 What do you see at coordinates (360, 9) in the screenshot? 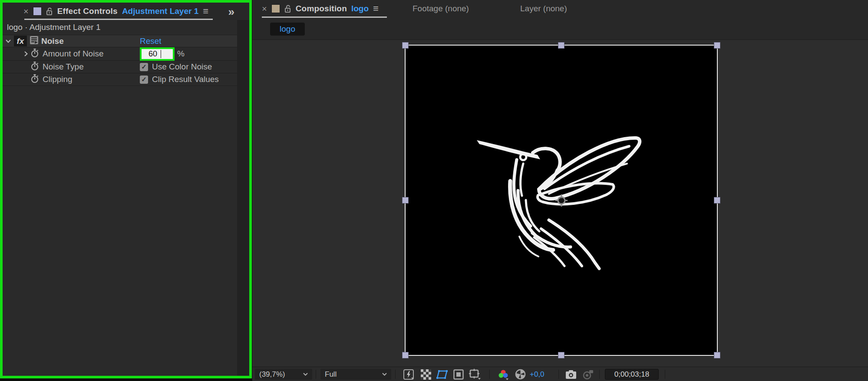
I see `panel-title-comp-name: logo` at bounding box center [360, 9].